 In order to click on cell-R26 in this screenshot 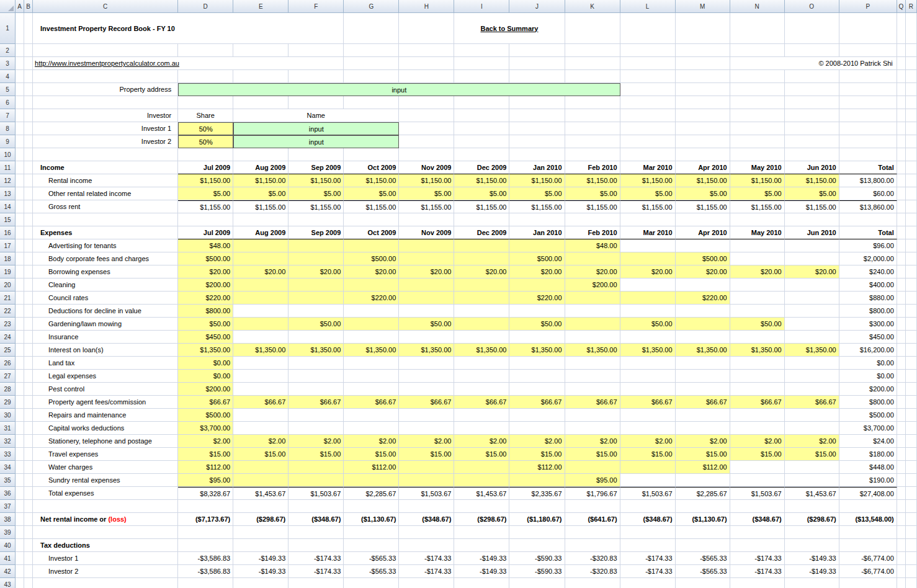, I will do `click(911, 363)`.